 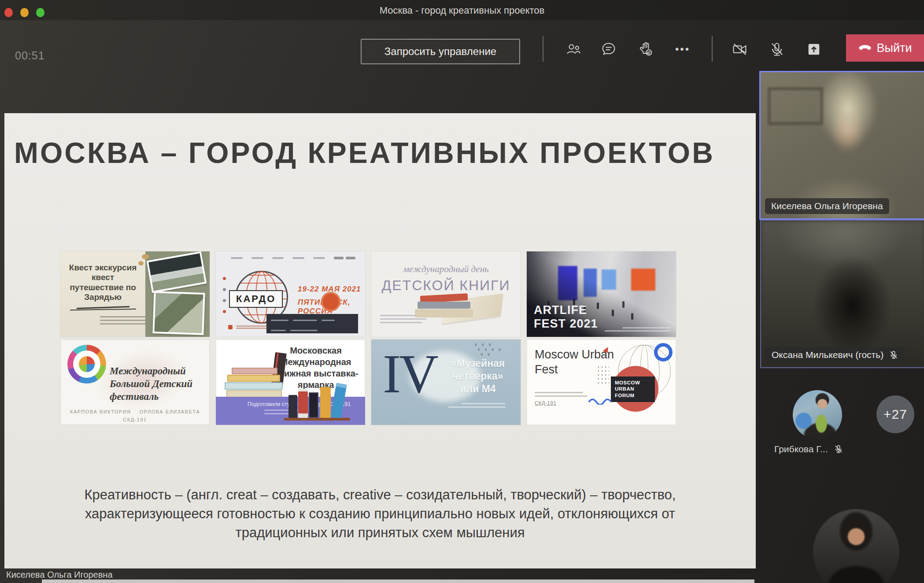 I want to click on card-book-fair: Московская Международная Книжная выставк…, so click(x=291, y=382).